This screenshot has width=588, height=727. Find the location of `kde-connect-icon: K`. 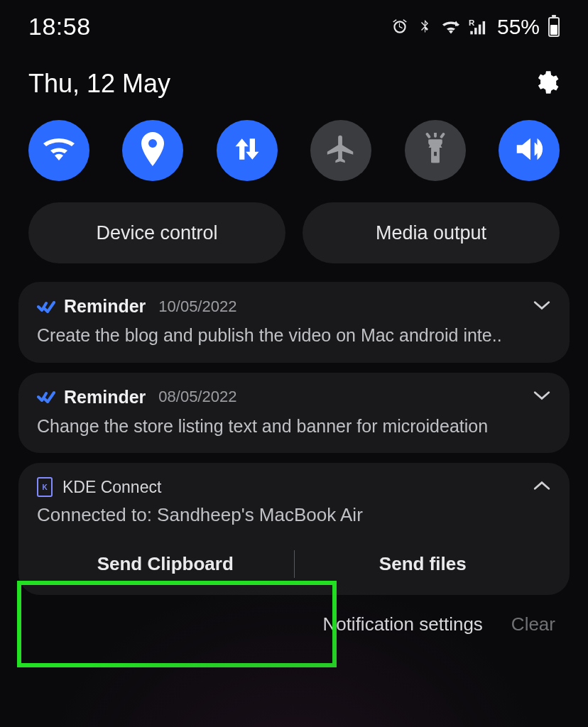

kde-connect-icon: K is located at coordinates (45, 487).